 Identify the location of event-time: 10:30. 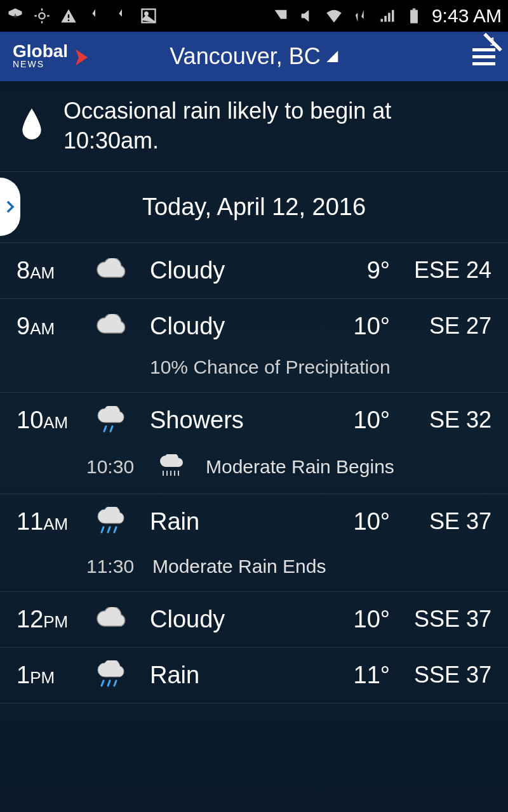
(112, 467).